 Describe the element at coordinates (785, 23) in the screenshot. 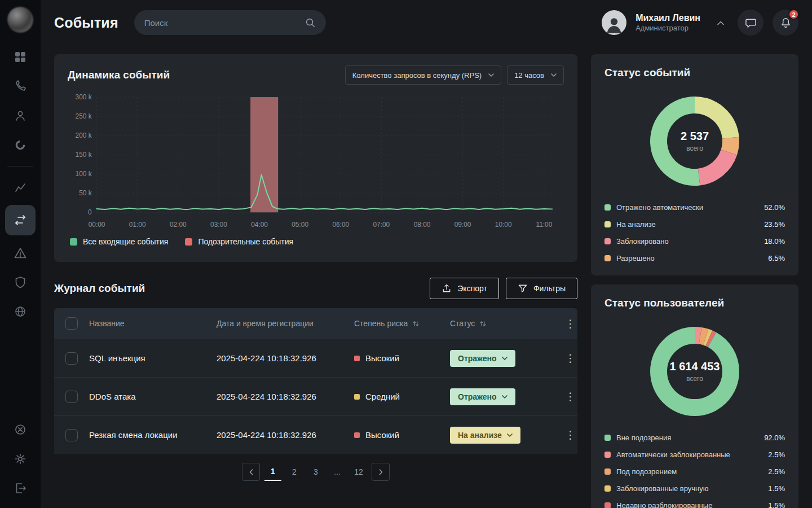

I see `notifications-button: 2` at that location.